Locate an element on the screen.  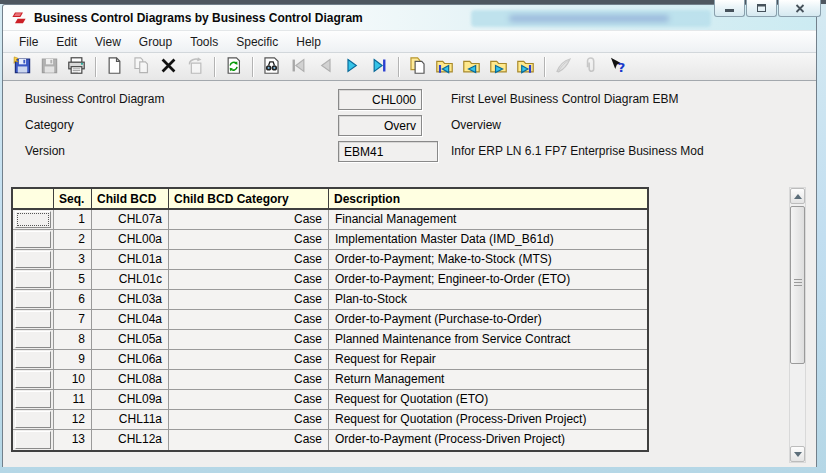
column-header-seq-: Seq. is located at coordinates (73, 198).